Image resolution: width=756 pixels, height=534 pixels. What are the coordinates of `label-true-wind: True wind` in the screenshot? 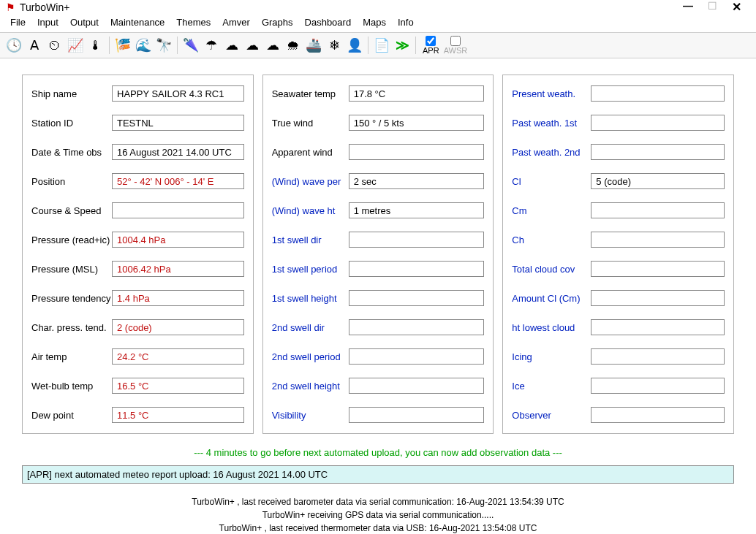 It's located at (310, 123).